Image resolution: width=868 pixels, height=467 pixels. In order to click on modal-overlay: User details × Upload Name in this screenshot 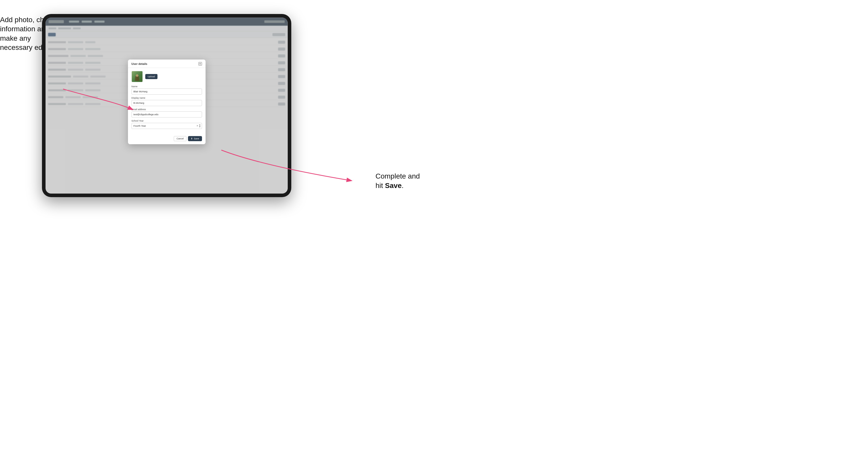, I will do `click(166, 105)`.